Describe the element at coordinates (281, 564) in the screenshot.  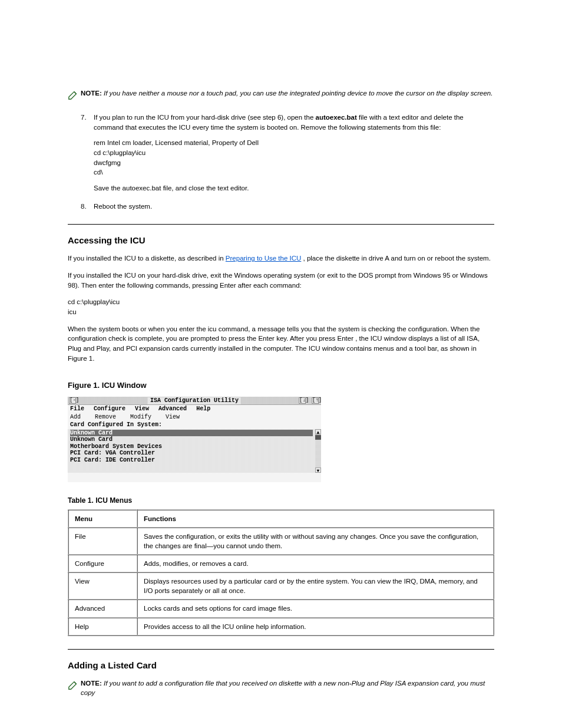
I see `table-row: Configure Adds, modifies, or removes a c…` at that location.